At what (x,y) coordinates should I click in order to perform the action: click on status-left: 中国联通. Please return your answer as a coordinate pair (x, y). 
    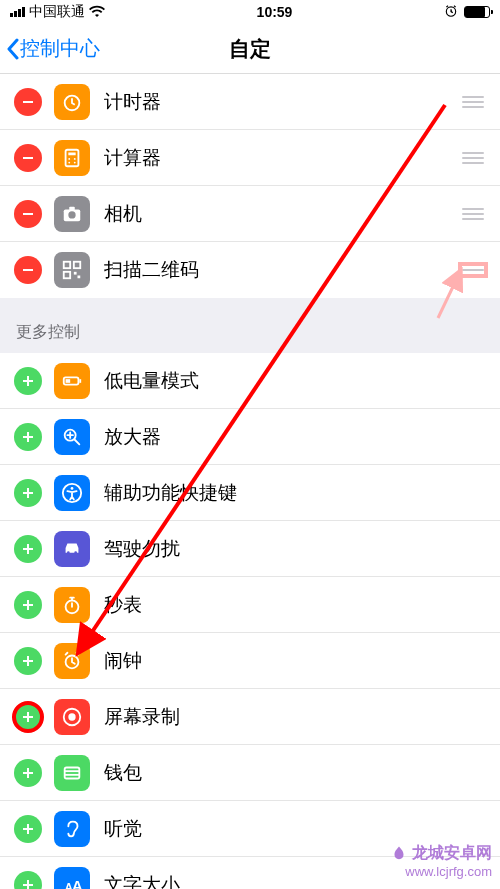
    Looking at the image, I should click on (58, 12).